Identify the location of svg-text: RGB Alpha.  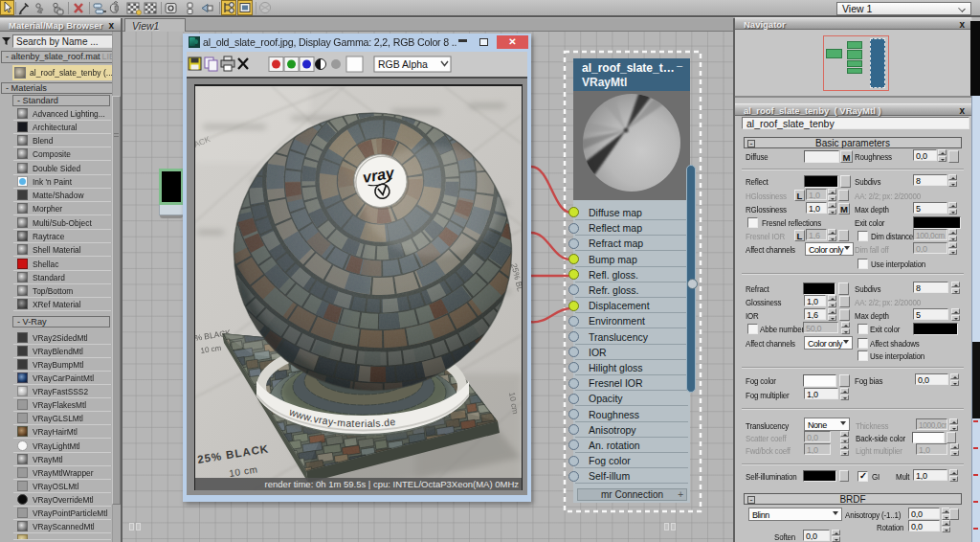
(403, 64).